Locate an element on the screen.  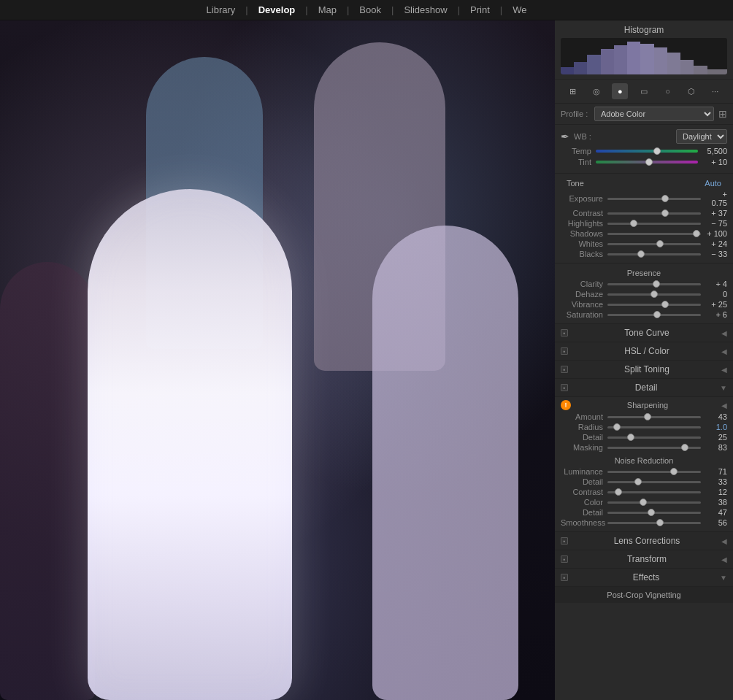
tint-slider-track is located at coordinates (647, 162).